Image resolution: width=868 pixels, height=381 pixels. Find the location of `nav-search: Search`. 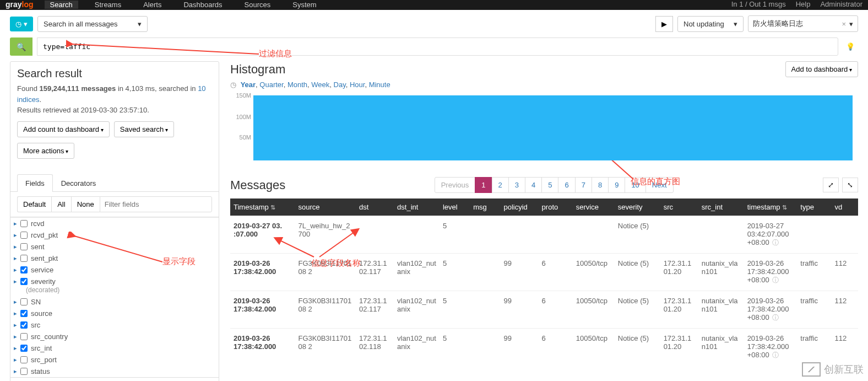

nav-search: Search is located at coordinates (62, 4).